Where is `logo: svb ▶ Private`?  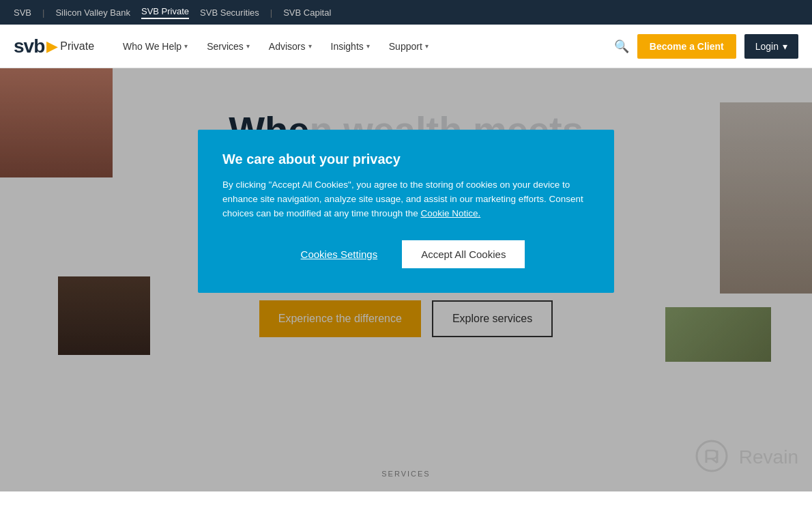 logo: svb ▶ Private is located at coordinates (54, 46).